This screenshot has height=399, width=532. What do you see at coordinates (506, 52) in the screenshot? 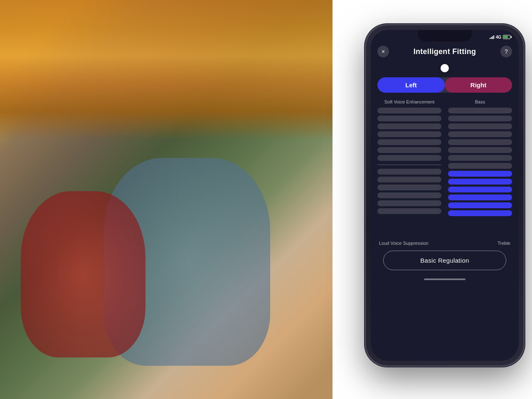
I see `help-button: ?` at bounding box center [506, 52].